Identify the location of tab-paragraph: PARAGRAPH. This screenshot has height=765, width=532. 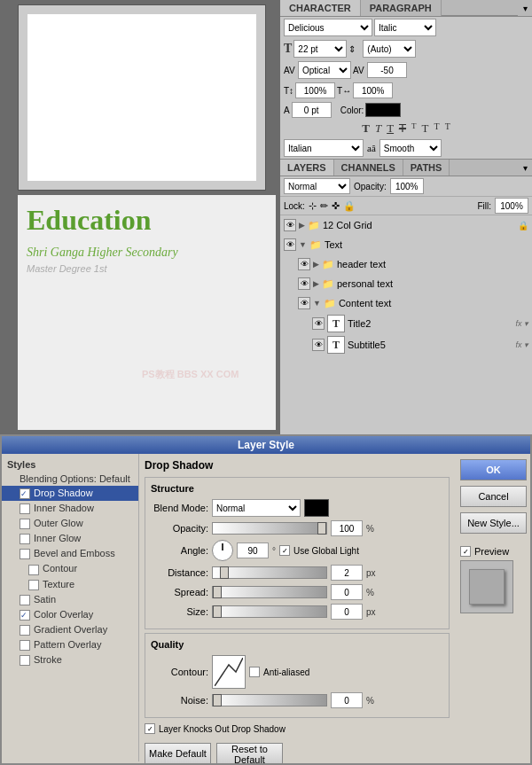
(401, 8).